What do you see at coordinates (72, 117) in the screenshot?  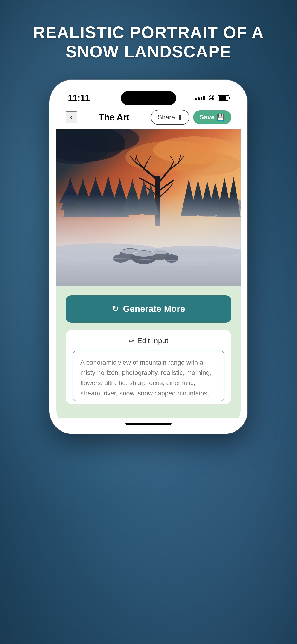 I see `back-icon: ‹` at bounding box center [72, 117].